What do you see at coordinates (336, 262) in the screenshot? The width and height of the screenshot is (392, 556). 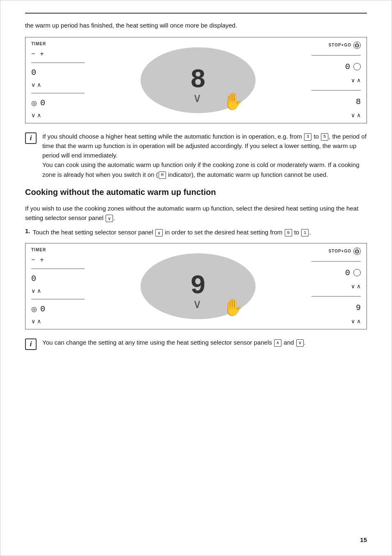 I see `divider-right-2a` at bounding box center [336, 262].